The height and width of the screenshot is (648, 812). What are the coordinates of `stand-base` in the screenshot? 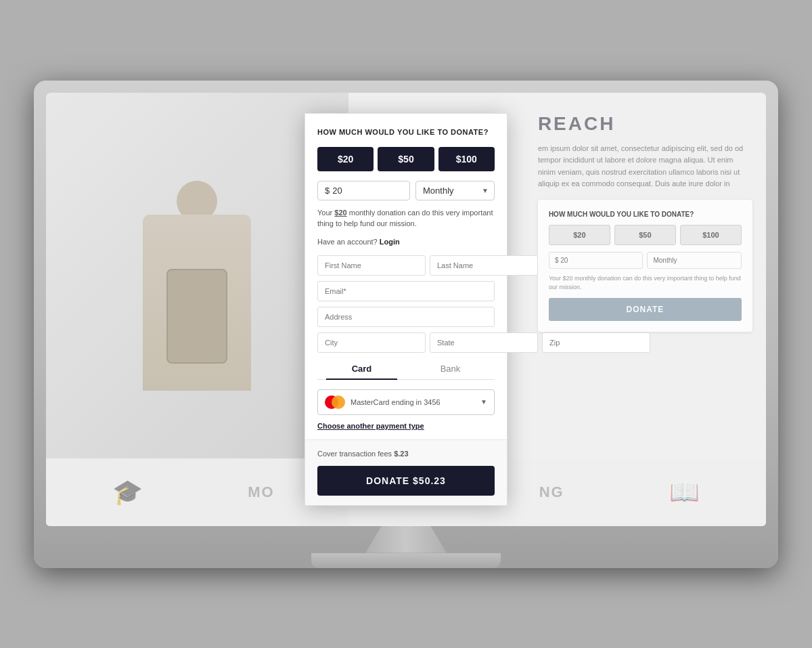 It's located at (406, 561).